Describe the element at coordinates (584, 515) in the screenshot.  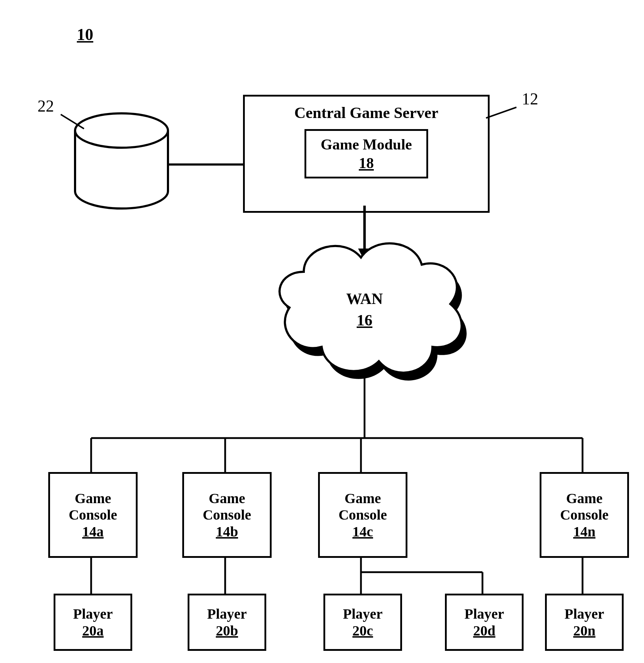
I see `console-n: Game Console 14n` at that location.